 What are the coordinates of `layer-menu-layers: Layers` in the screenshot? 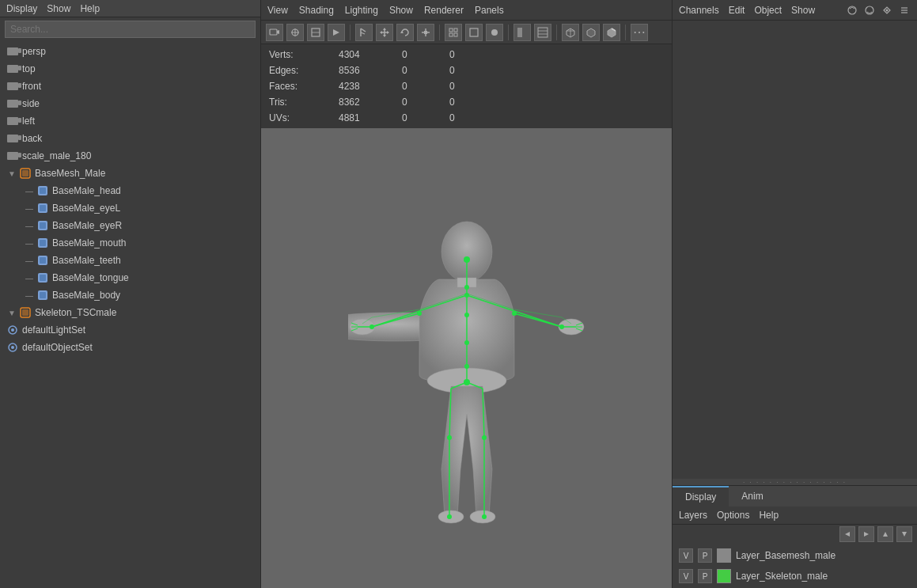 It's located at (693, 515).